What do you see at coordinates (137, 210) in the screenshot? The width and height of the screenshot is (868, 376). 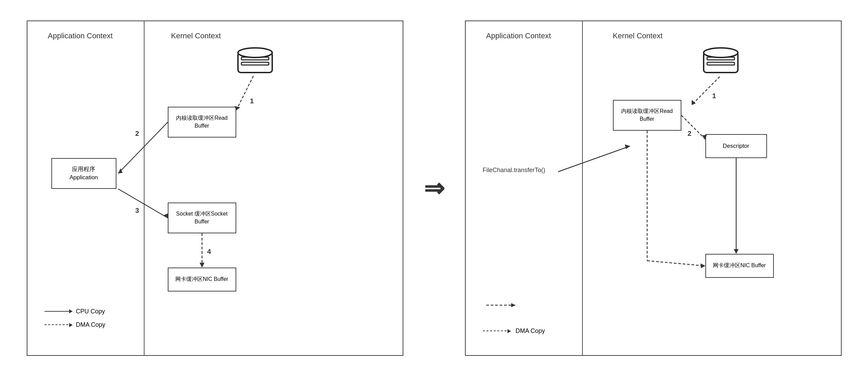 I see `svg-text: 3` at bounding box center [137, 210].